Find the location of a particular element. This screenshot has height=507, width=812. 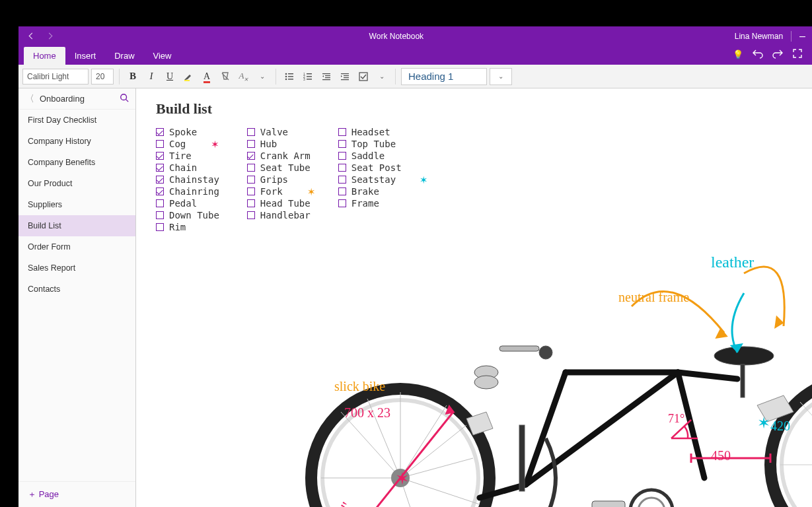

format-painter-button: A✕ is located at coordinates (244, 77).